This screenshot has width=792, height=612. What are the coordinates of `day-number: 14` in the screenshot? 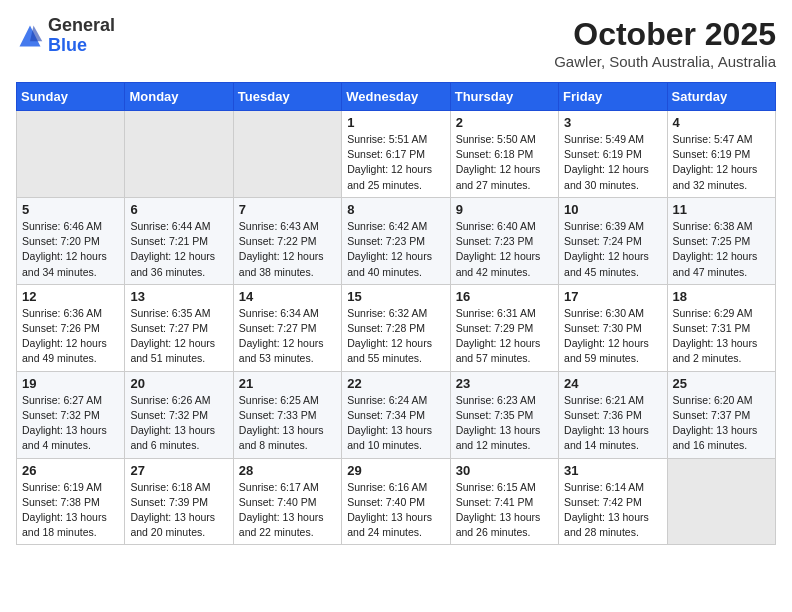 It's located at (288, 296).